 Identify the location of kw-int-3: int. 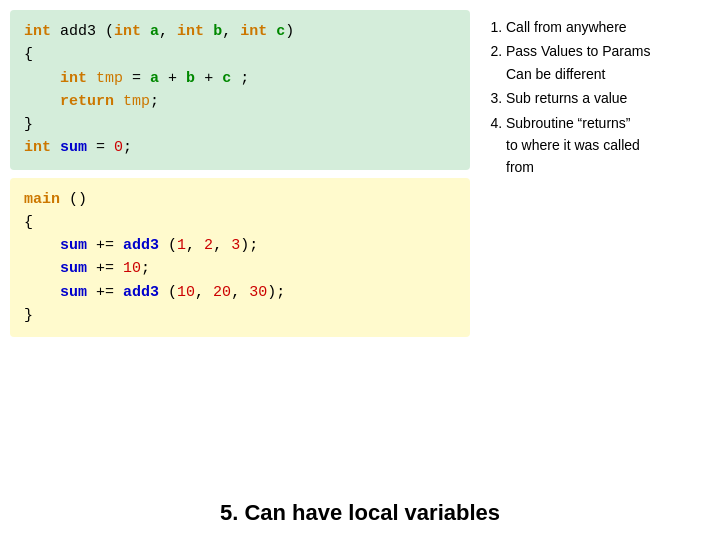
(190, 32).